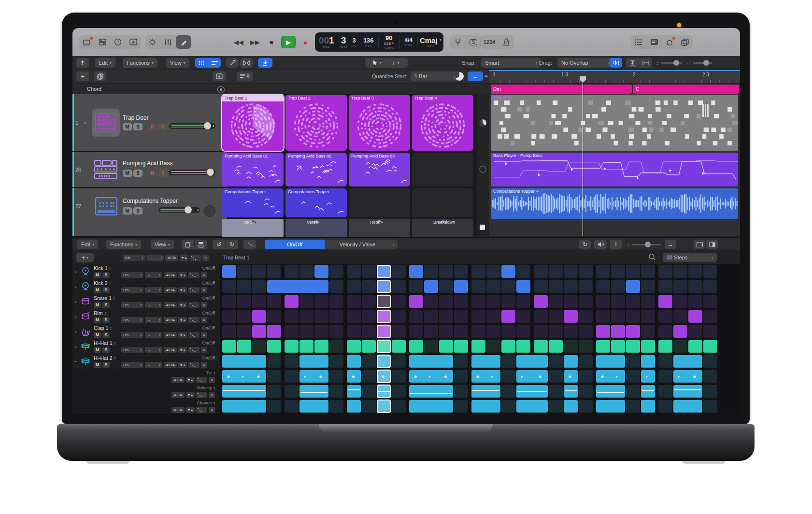  I want to click on region-computations-topper: Computations Topper ∞, so click(614, 204).